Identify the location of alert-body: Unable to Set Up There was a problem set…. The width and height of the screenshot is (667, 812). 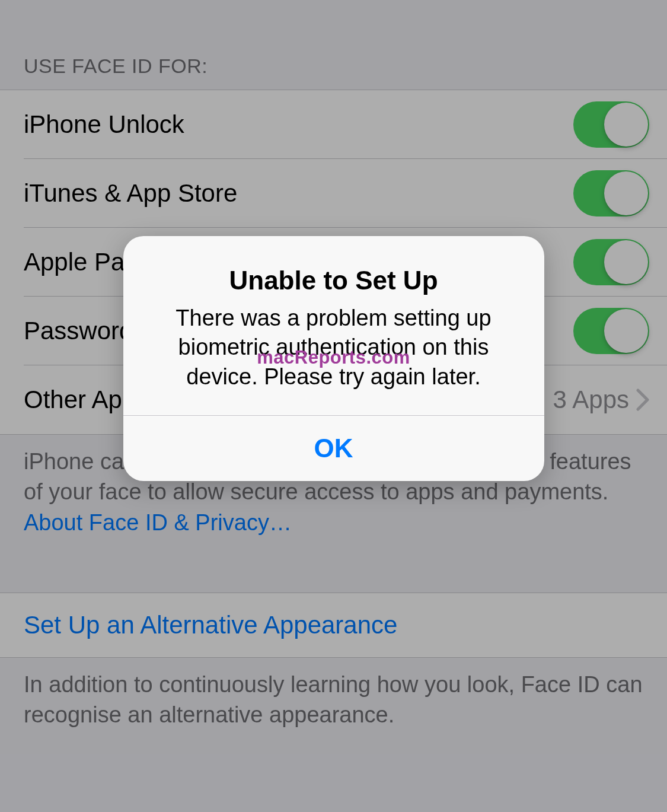
(334, 326).